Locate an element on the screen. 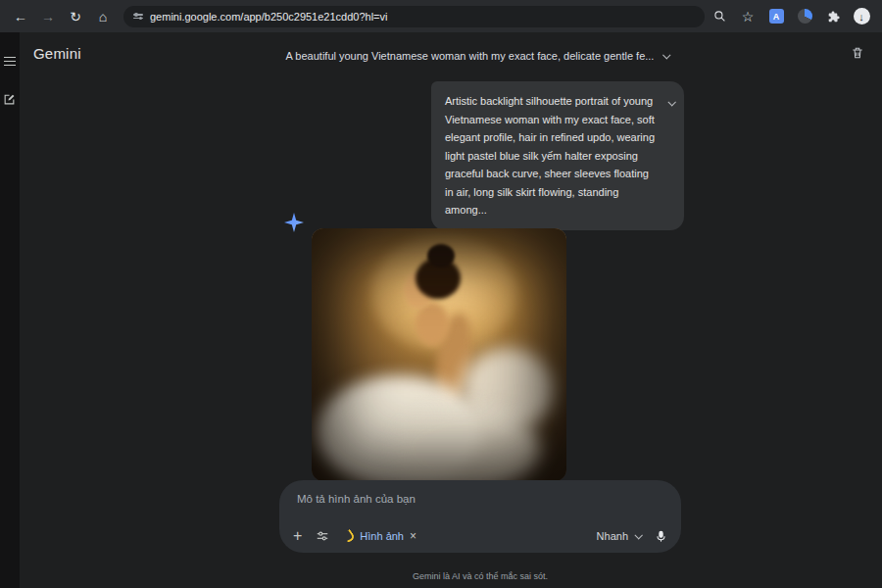  chip-close-icon: × is located at coordinates (414, 536).